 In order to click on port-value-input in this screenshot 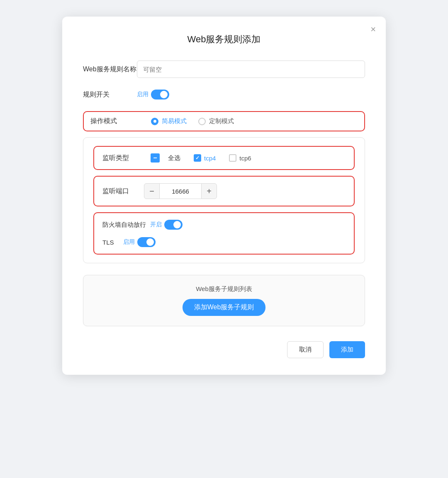, I will do `click(180, 191)`.